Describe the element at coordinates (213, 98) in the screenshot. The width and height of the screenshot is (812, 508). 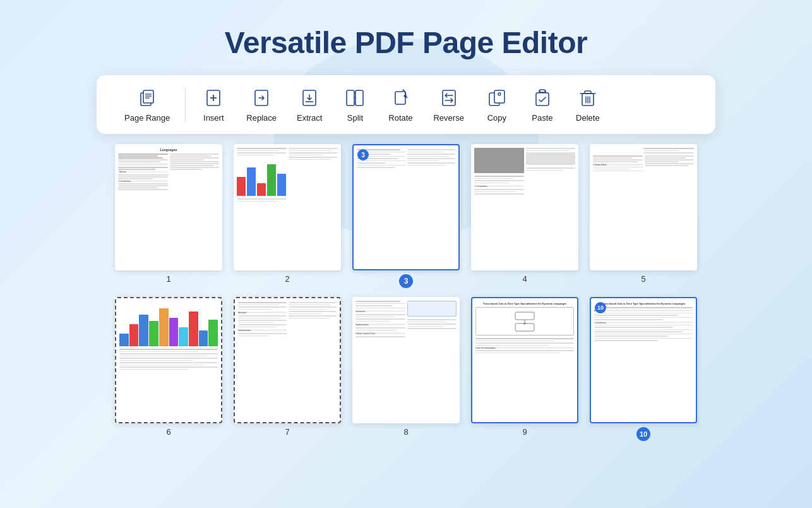
I see `insert-icon` at that location.